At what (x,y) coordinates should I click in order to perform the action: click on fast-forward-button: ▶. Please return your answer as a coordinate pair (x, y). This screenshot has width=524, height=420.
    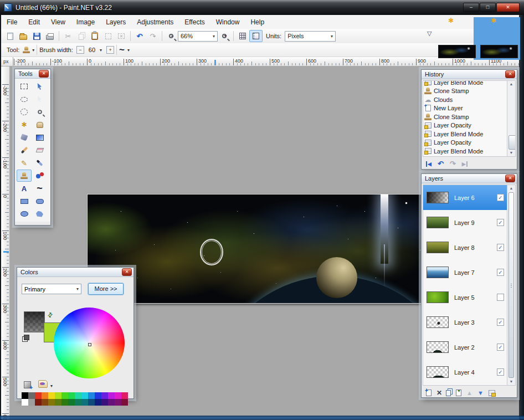
    Looking at the image, I should click on (465, 164).